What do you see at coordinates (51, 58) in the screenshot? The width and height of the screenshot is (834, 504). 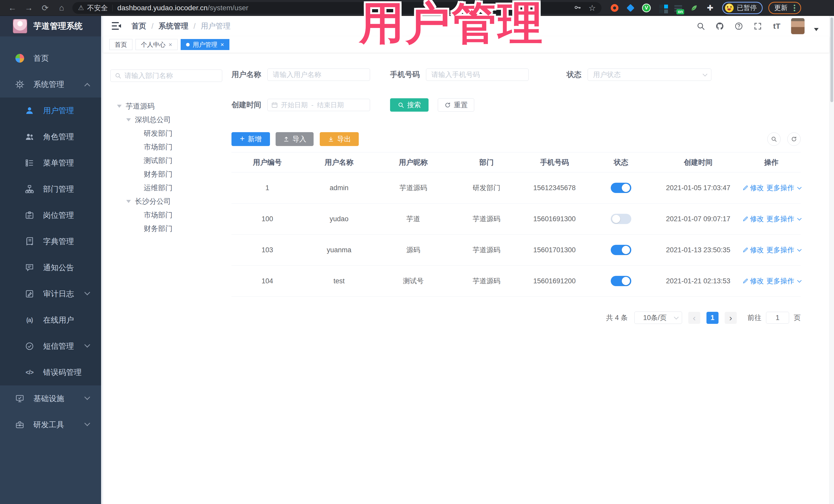 I see `sidebar-item-home: 首页` at bounding box center [51, 58].